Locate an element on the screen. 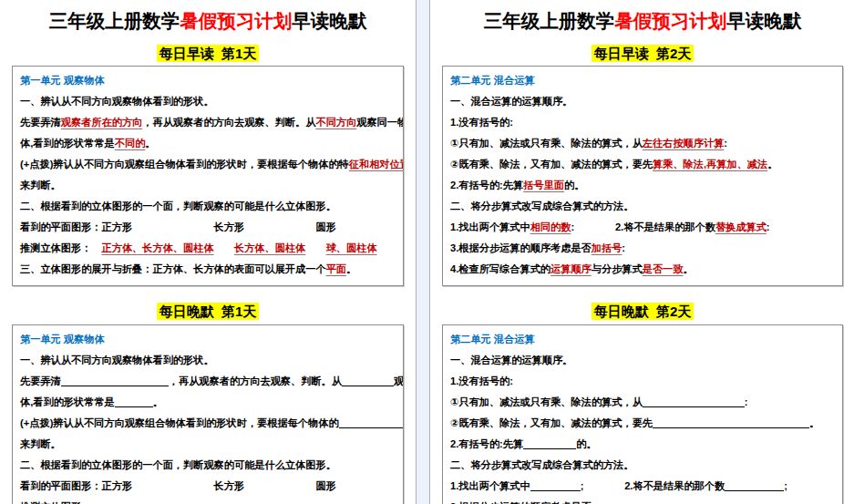  answer-text: 相同的数 is located at coordinates (550, 227).